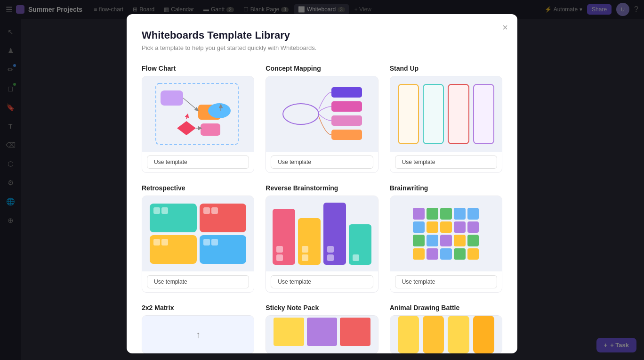 This screenshot has width=644, height=360. I want to click on reverse-col-yellow, so click(309, 241).